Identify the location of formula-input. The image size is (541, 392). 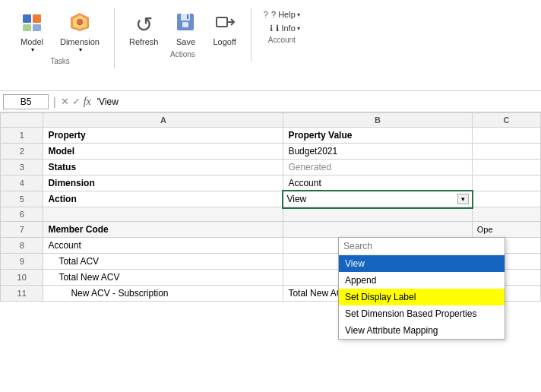
(316, 102).